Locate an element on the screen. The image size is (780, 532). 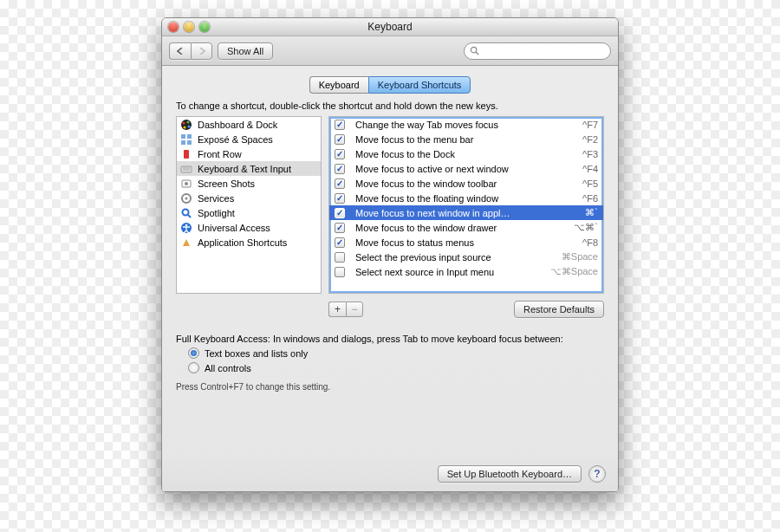
shortcut-row: Select next source in Input menu⌥⌘Space is located at coordinates (466, 272).